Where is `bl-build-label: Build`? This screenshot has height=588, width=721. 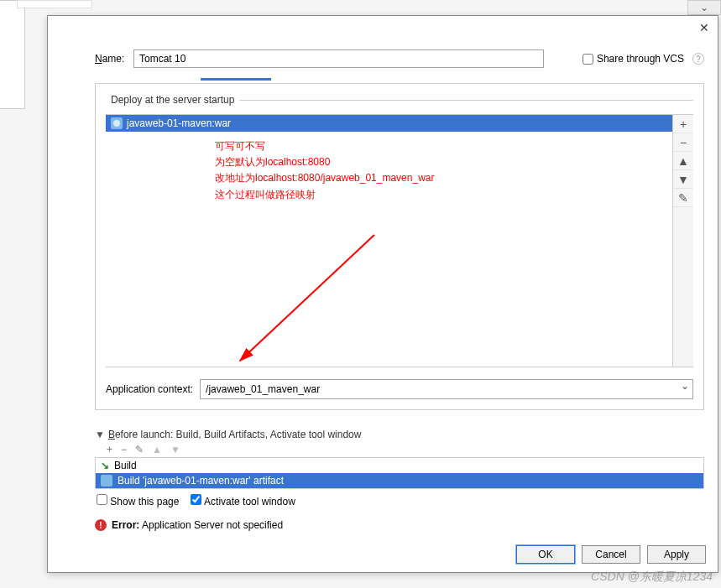
bl-build-label: Build is located at coordinates (126, 466).